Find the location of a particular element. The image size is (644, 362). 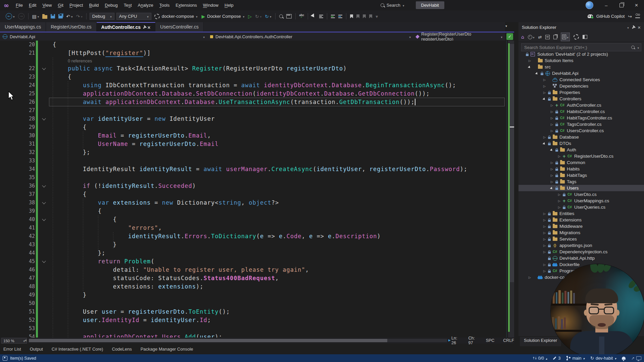

code-line-46: detail: "Unable to register user, please… is located at coordinates (181, 270).